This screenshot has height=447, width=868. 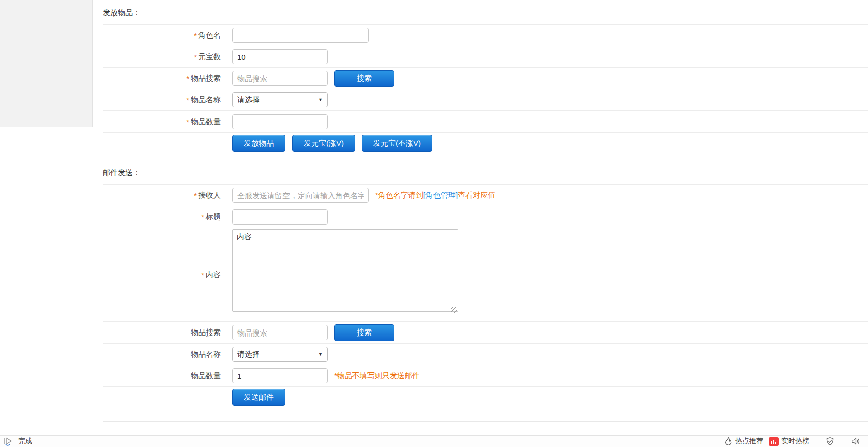 What do you see at coordinates (789, 441) in the screenshot?
I see `realtime-hot-item: 实时热榜` at bounding box center [789, 441].